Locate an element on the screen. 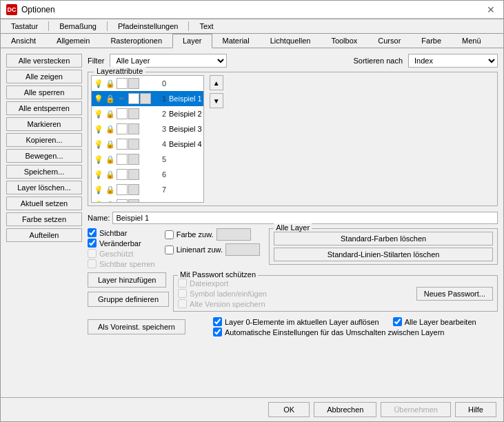 This screenshot has width=504, height=422. abbrechen-button: Abbrechen is located at coordinates (345, 410).